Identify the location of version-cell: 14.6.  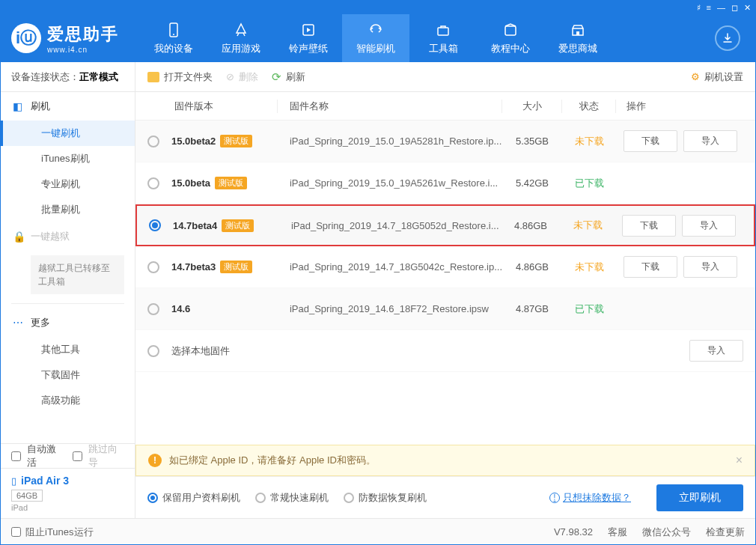
(225, 308).